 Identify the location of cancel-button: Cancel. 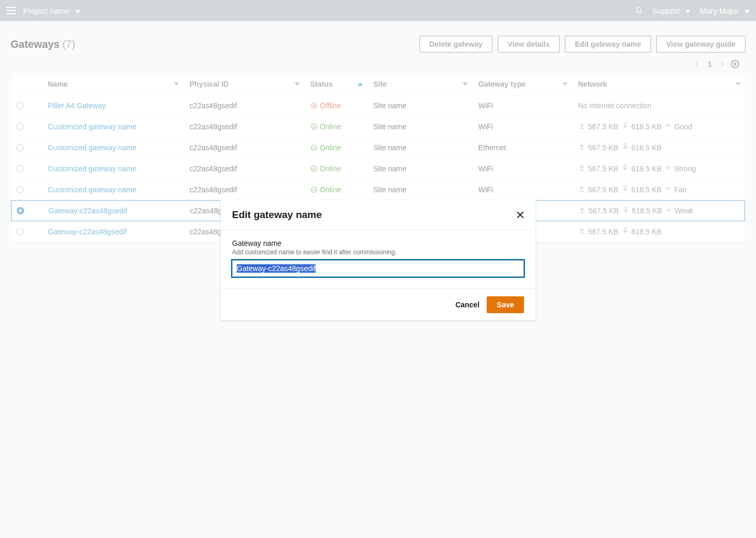
(467, 305).